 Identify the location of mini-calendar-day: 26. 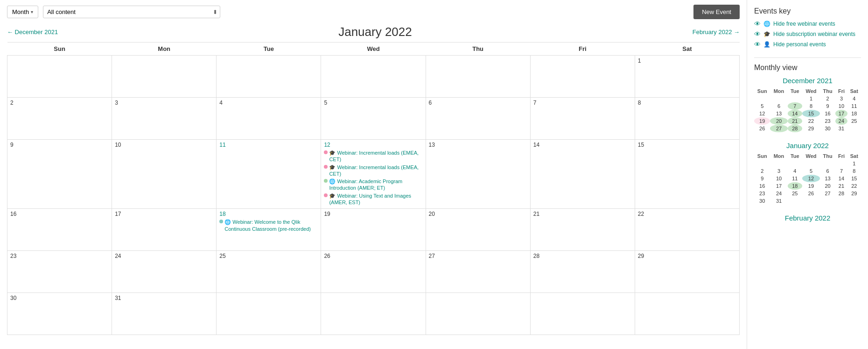
(811, 193).